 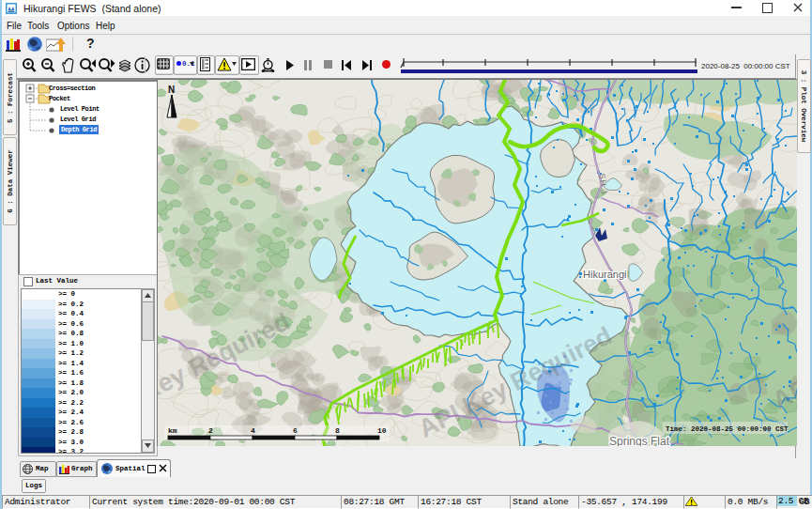 I want to click on svg-text: km, so click(x=173, y=430).